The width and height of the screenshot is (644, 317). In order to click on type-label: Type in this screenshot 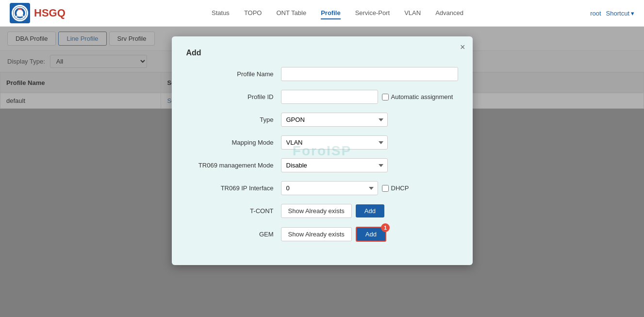, I will do `click(230, 119)`.